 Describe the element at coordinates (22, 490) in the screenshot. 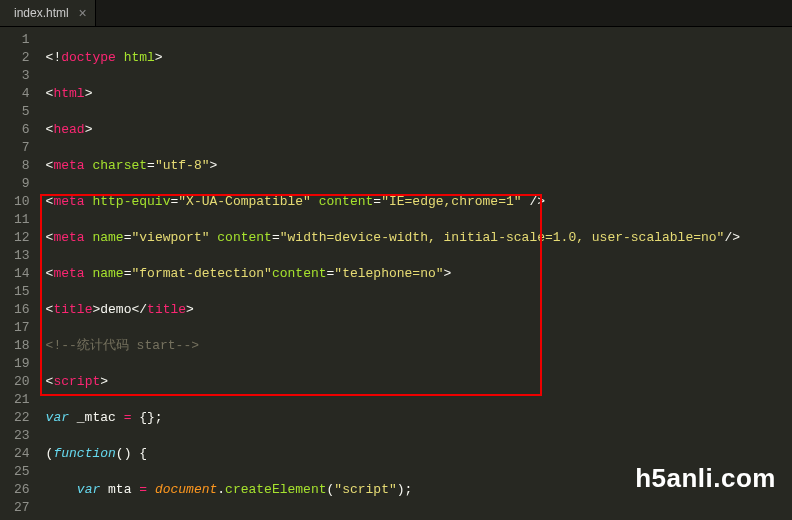

I see `line-number: 26` at that location.